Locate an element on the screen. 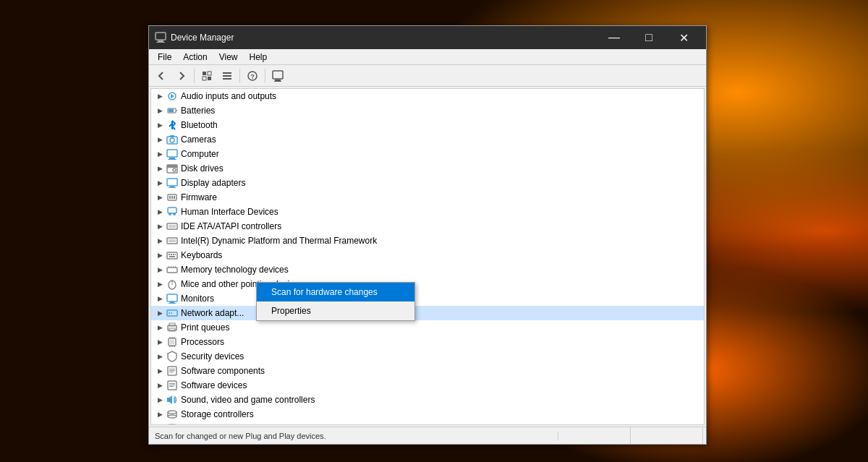  device-item-14: ▶Monitors is located at coordinates (427, 299).